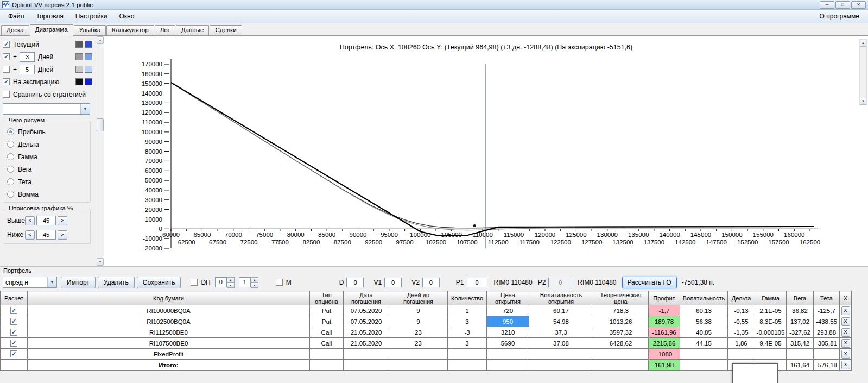 Image resolution: width=868 pixels, height=383 pixels. Describe the element at coordinates (169, 365) in the screenshot. I see `code-cell: Итого:` at that location.